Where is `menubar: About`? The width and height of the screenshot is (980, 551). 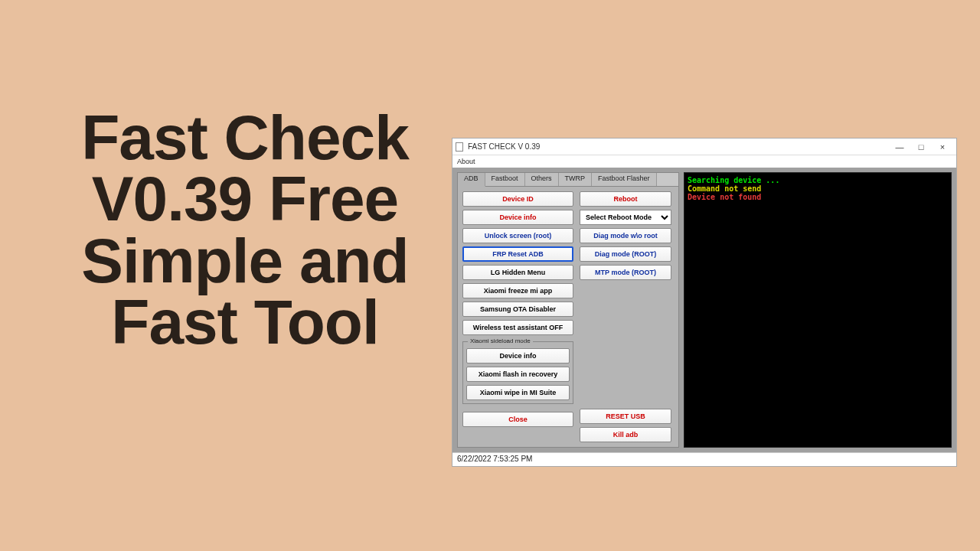 menubar: About is located at coordinates (704, 161).